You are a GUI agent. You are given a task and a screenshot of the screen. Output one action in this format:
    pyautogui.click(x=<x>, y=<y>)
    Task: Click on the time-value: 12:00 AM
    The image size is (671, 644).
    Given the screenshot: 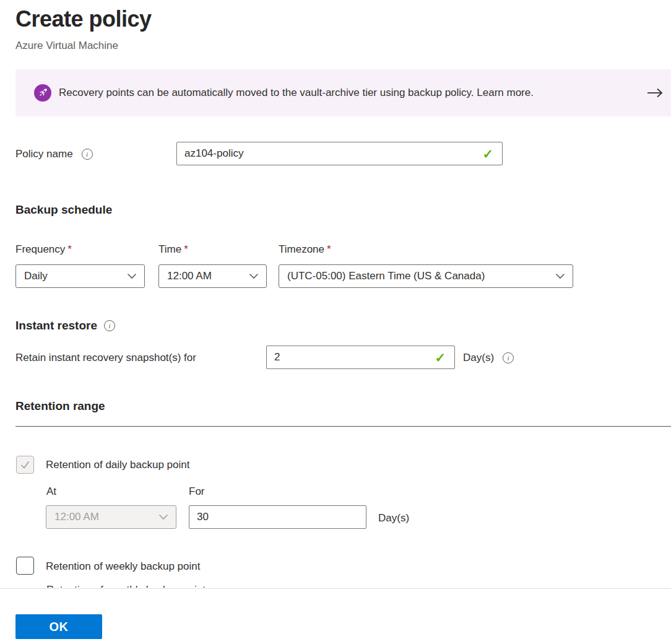 What is the action you would take?
    pyautogui.click(x=189, y=276)
    